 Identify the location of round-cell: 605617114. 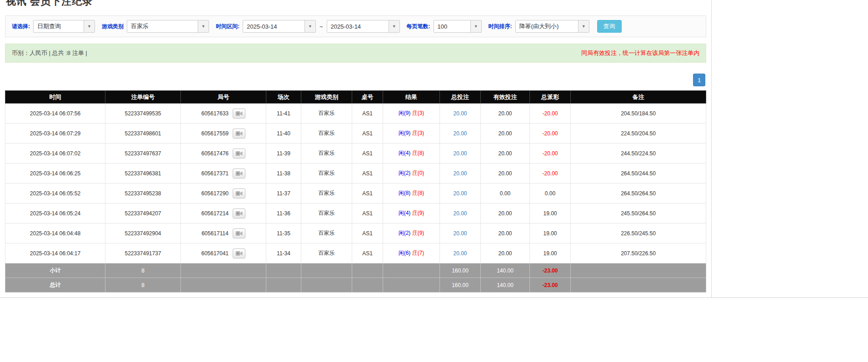
(224, 233).